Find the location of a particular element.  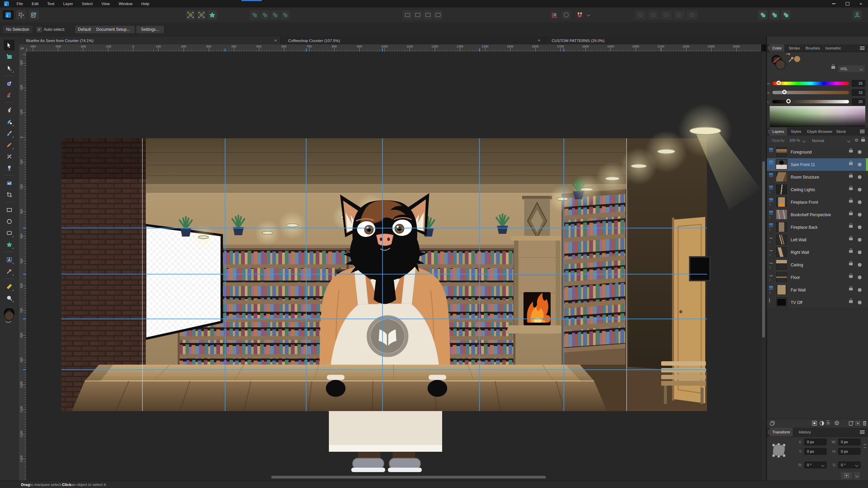

picked-color-swatch is located at coordinates (797, 59).